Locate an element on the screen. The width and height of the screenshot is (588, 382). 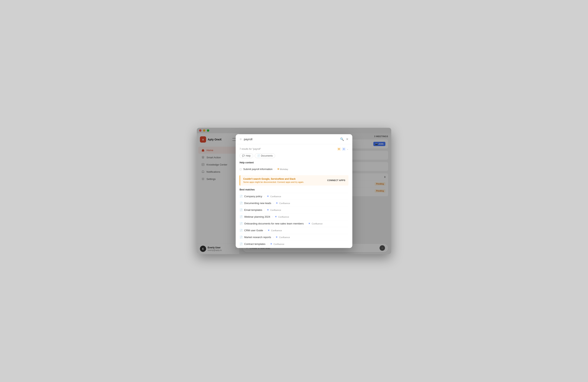
confluence-label-3: Confluence is located at coordinates (284, 217).